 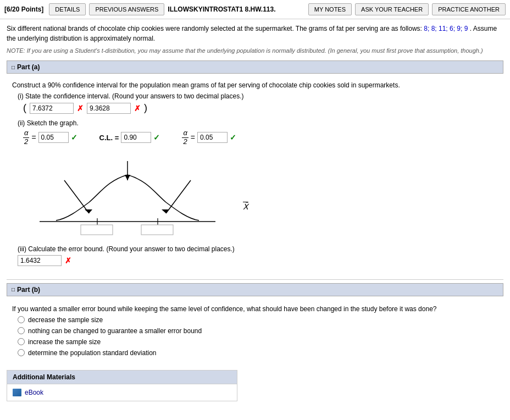 What do you see at coordinates (13, 289) in the screenshot?
I see `collapse-icon-b: □` at bounding box center [13, 289].